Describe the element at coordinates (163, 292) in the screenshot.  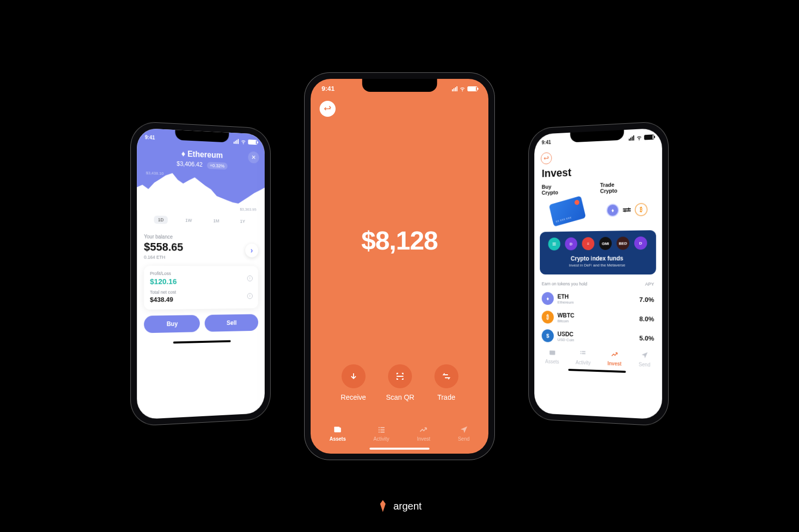
I see `cost-label: Total net cost` at that location.